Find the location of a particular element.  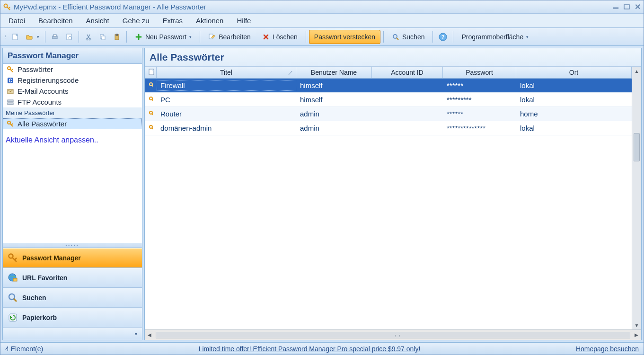

menu-bar: Datei Bearbeiten Ansicht Gehe zu Extras … is located at coordinates (322, 21).